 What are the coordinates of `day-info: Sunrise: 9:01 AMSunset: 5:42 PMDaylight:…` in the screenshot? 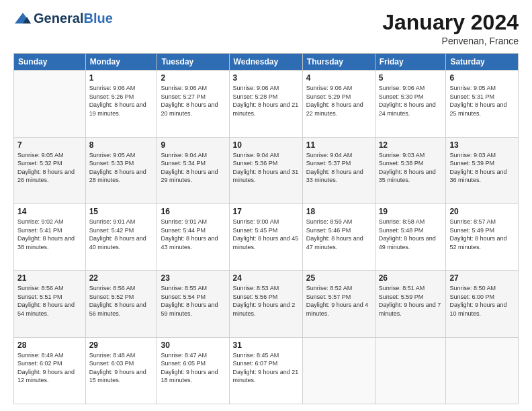 It's located at (122, 234).